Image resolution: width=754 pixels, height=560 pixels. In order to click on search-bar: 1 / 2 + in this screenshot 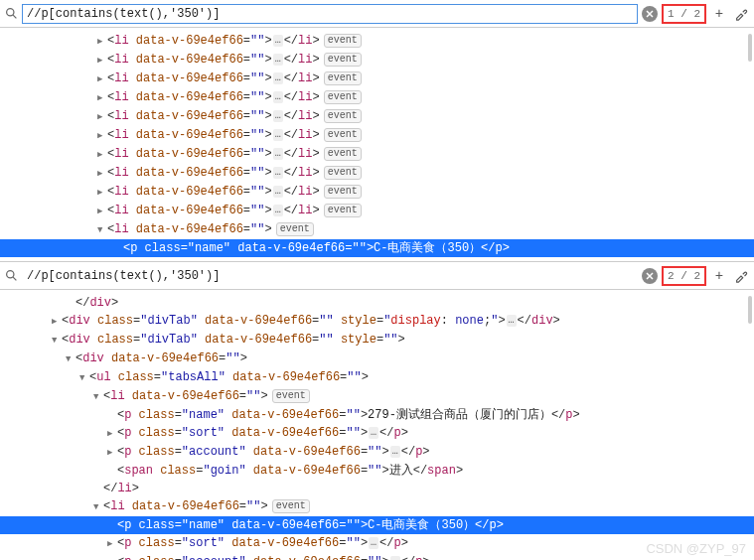, I will do `click(377, 14)`.